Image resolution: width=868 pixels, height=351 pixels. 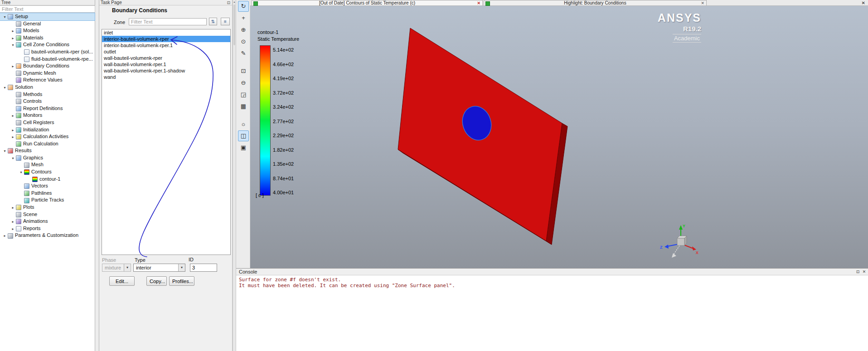 I want to click on tree-item-initialization: ▸Initialization, so click(x=47, y=130).